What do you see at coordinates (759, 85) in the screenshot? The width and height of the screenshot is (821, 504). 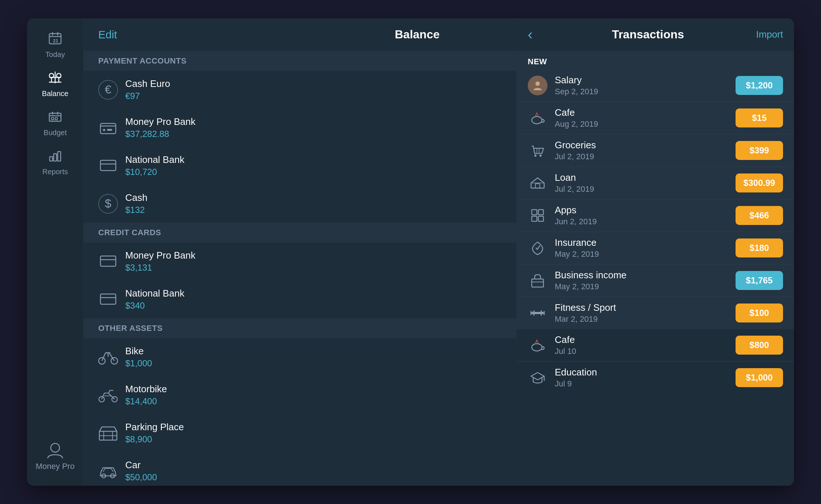 I see `trans-amount-salary: $1,200` at bounding box center [759, 85].